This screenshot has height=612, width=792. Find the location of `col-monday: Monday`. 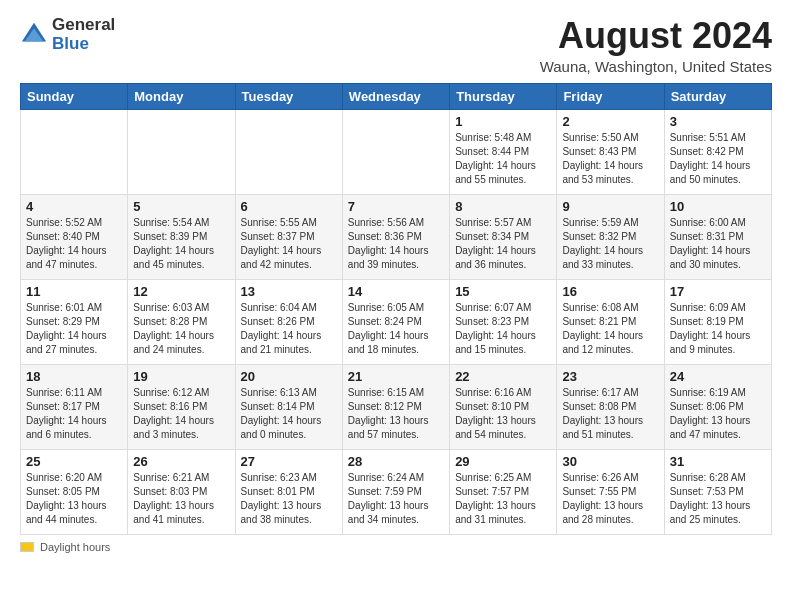

col-monday: Monday is located at coordinates (182, 96).